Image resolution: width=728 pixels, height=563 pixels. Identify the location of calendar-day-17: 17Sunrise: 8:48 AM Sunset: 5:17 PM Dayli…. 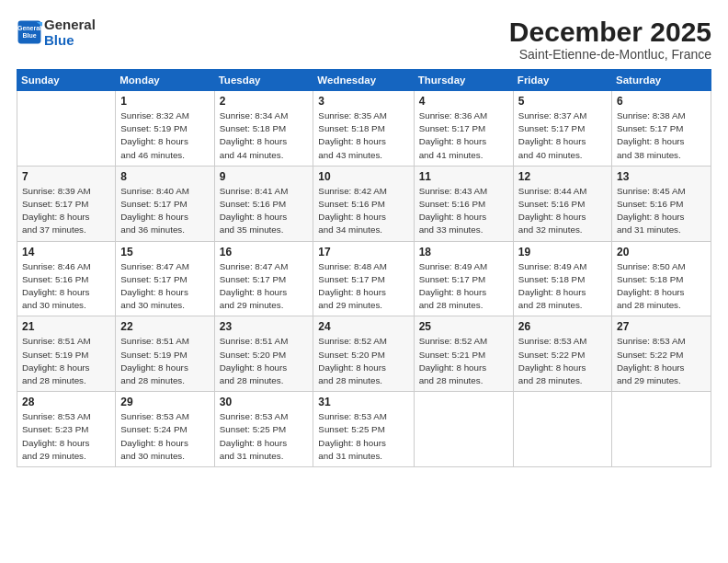
(364, 279).